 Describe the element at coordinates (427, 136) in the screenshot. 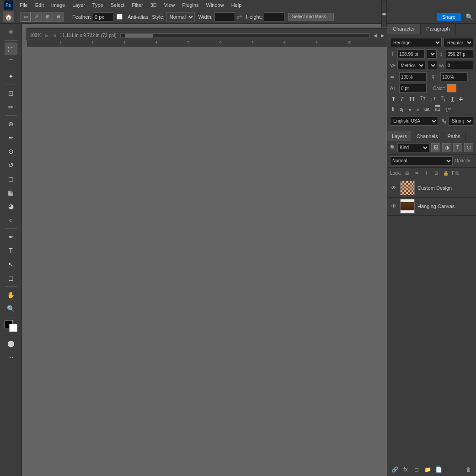

I see `tab-channels: Channels` at that location.